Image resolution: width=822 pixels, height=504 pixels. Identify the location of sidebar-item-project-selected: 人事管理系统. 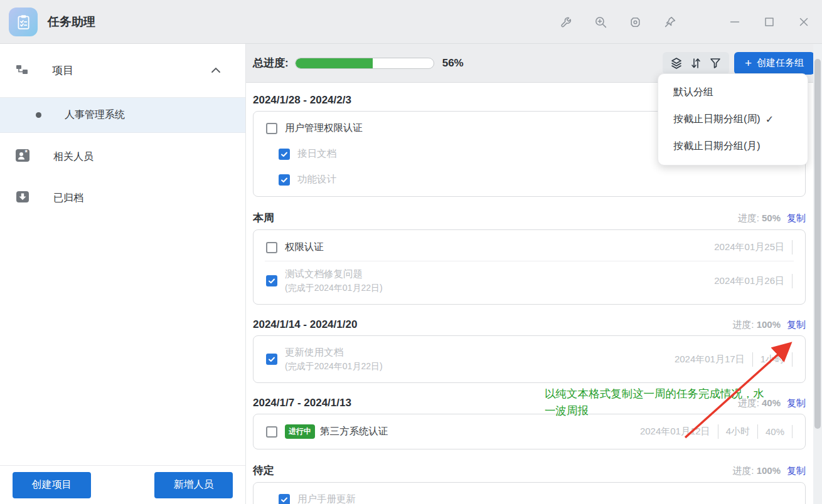
(123, 115).